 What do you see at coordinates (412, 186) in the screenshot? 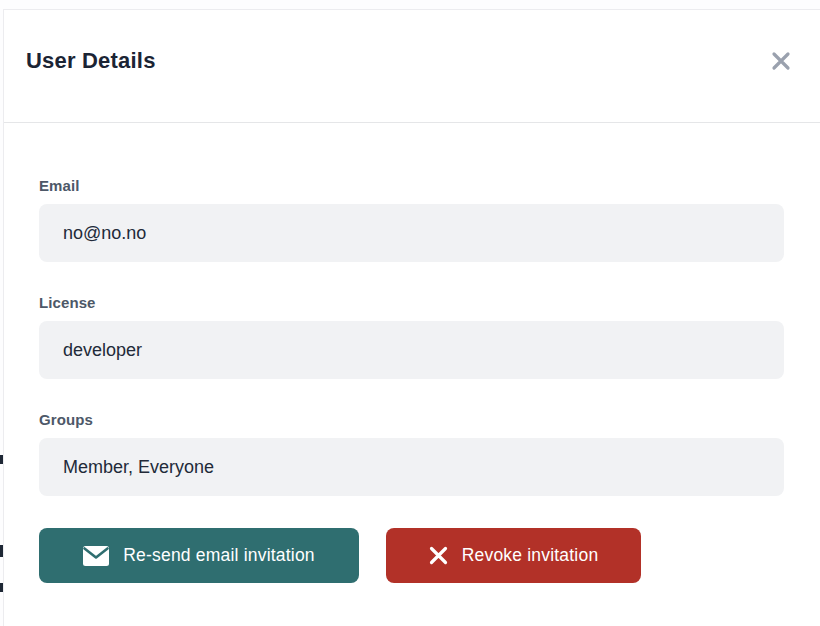
I see `email-label: Email` at bounding box center [412, 186].